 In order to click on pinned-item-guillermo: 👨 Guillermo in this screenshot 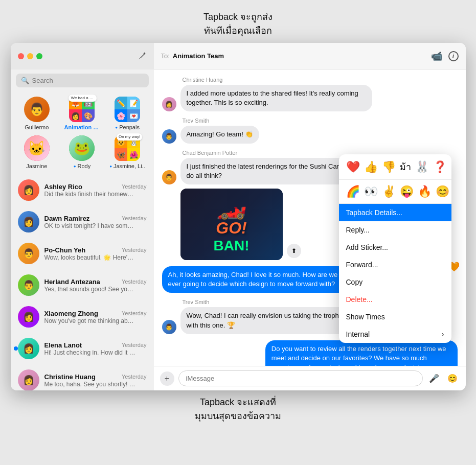, I will do `click(37, 113)`.